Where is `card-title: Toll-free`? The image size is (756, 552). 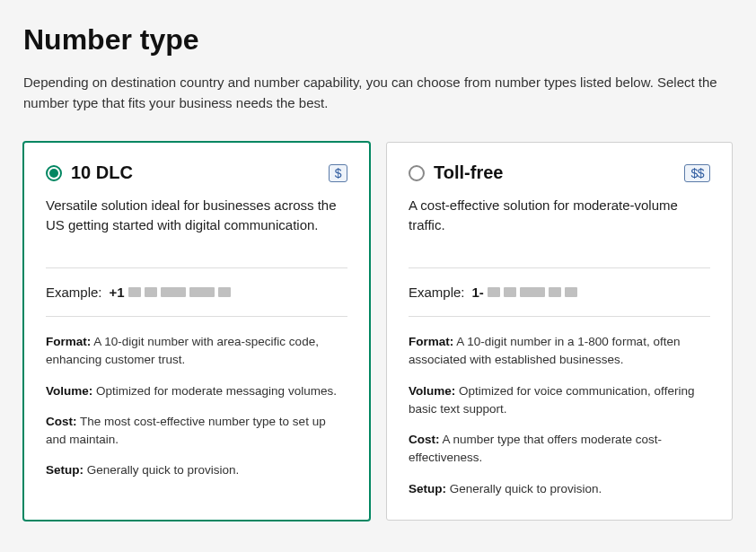 card-title: Toll-free is located at coordinates (469, 172).